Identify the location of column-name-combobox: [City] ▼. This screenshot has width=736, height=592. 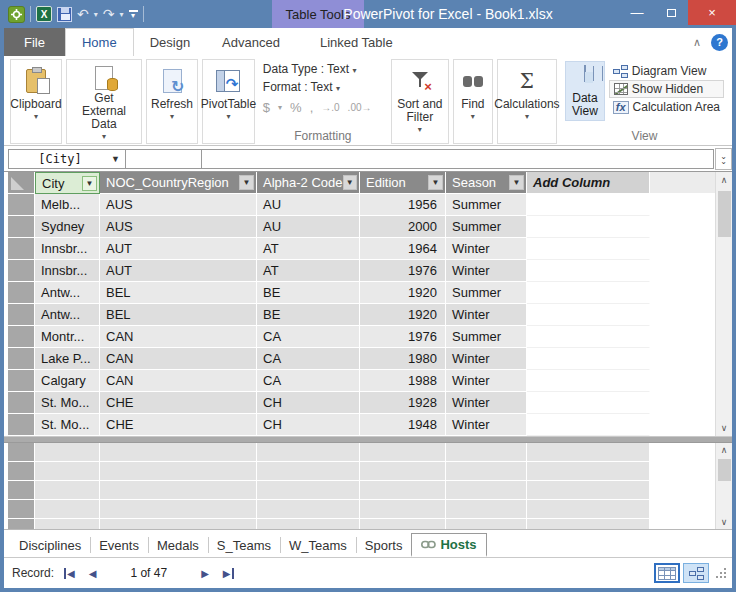
(67, 159).